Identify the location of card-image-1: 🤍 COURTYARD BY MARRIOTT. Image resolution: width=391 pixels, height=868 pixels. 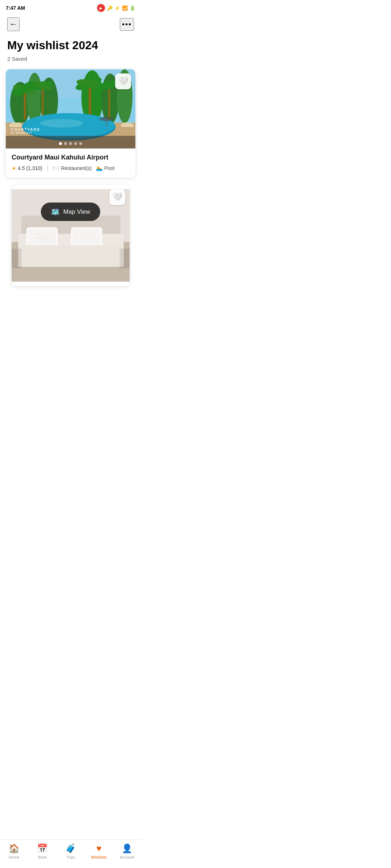
(71, 109).